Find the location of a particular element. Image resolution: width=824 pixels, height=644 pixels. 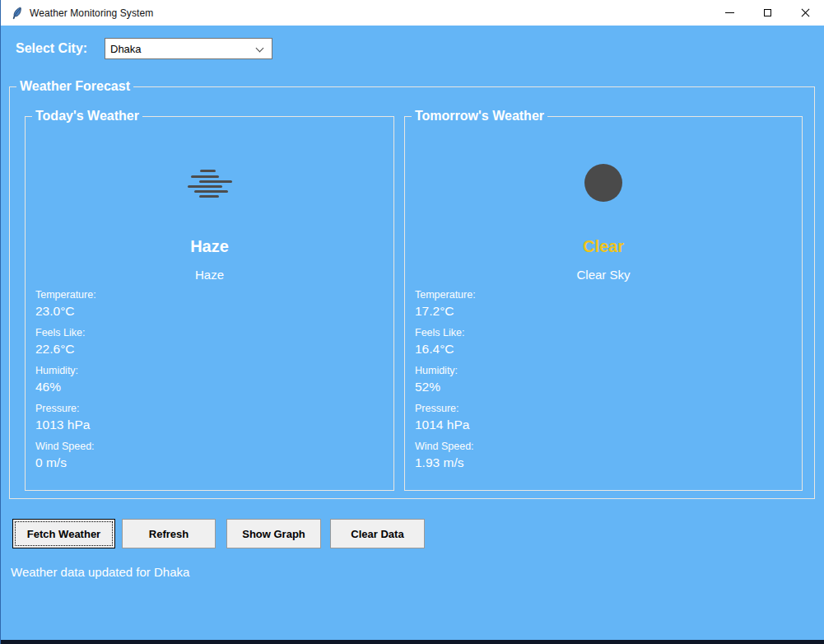

today-condition: Haze is located at coordinates (209, 247).